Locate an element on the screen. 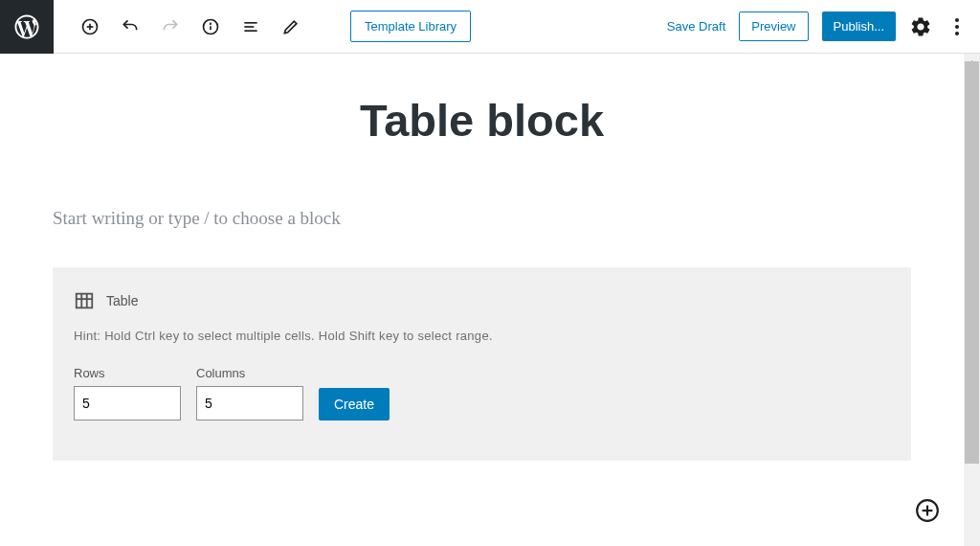 The height and width of the screenshot is (546, 980). outline-button is located at coordinates (251, 27).